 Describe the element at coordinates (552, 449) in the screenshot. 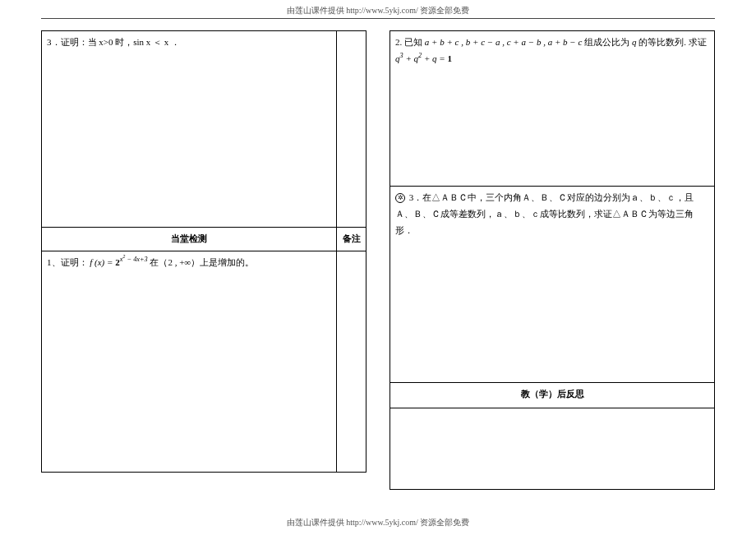

I see `right-reflection-body-cell` at that location.